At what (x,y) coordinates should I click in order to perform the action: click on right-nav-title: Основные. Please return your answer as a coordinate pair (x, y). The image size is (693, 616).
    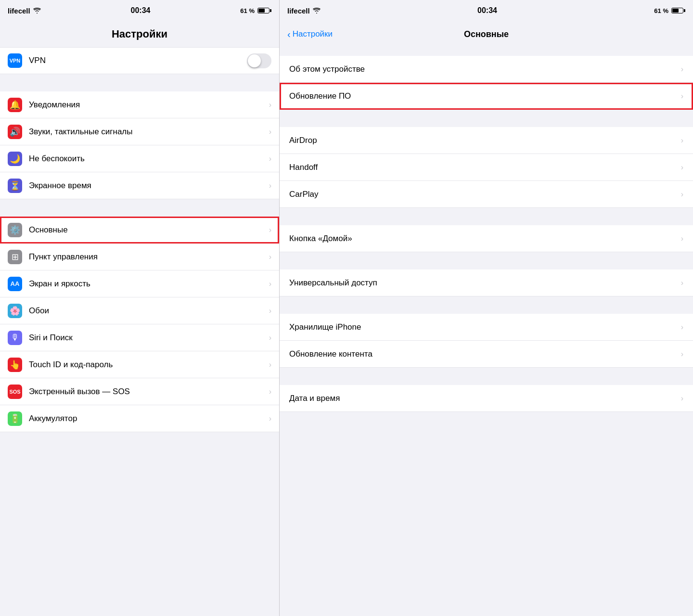
    Looking at the image, I should click on (486, 35).